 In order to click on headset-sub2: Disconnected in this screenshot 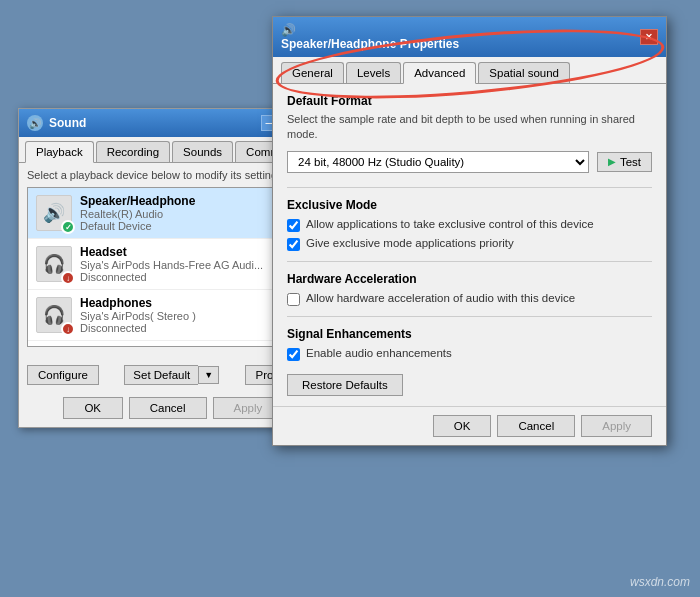, I will do `click(172, 277)`.